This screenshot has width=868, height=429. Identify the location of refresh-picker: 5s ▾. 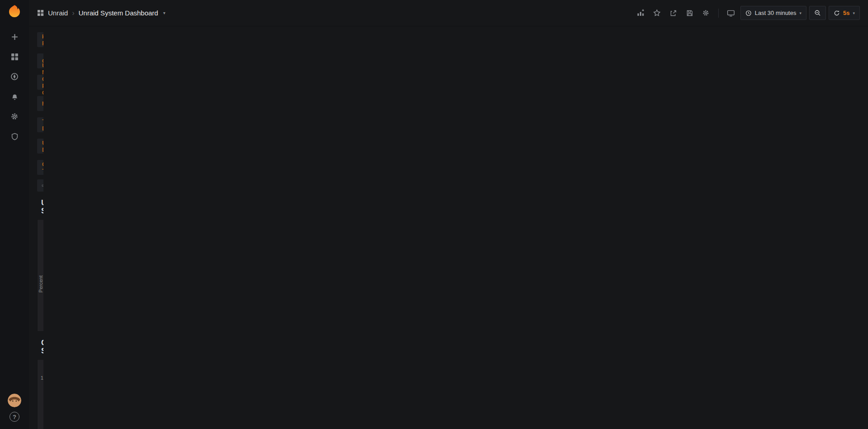
(844, 13).